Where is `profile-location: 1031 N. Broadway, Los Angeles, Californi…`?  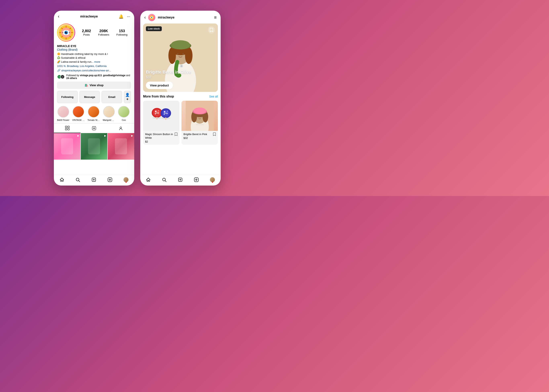
profile-location: 1031 N. Broadway, Los Angeles, Californi… is located at coordinates (94, 66).